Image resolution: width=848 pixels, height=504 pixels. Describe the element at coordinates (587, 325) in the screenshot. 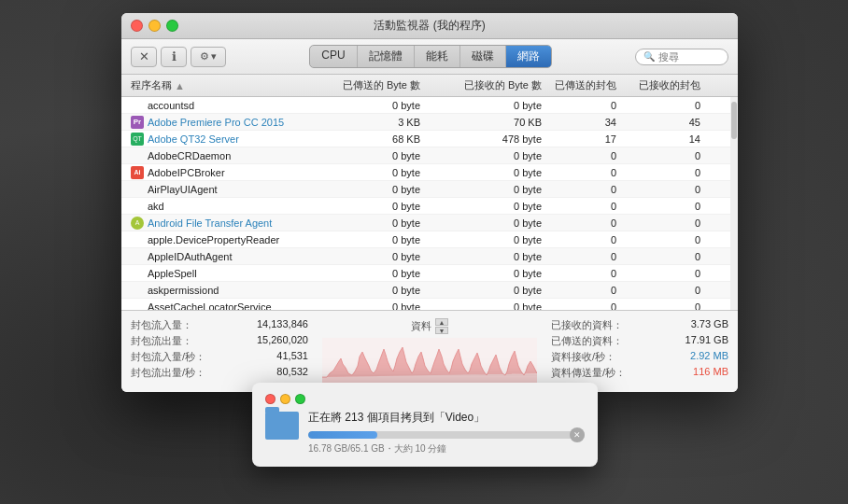

I see `stat-label: 已接收的資料：` at that location.